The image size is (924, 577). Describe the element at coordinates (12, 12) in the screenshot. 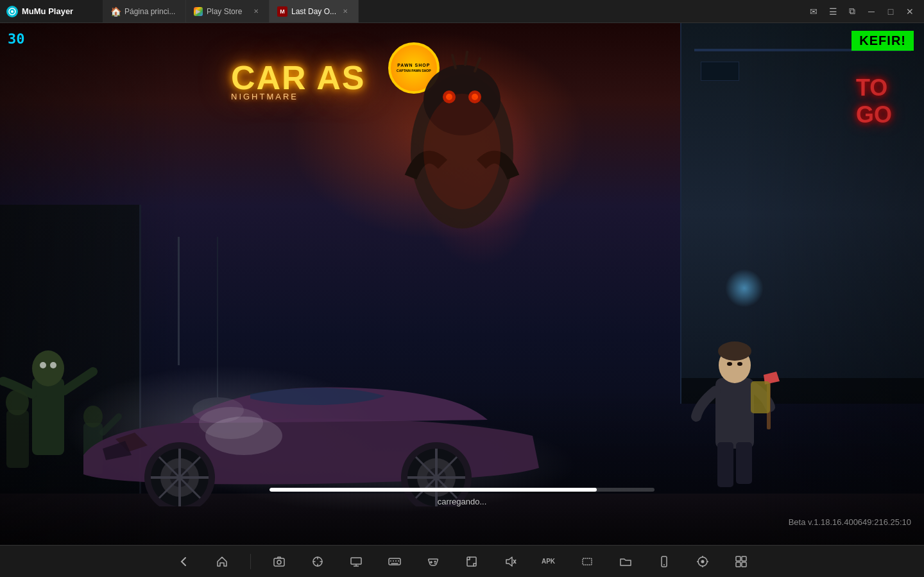

I see `logo-icon` at that location.